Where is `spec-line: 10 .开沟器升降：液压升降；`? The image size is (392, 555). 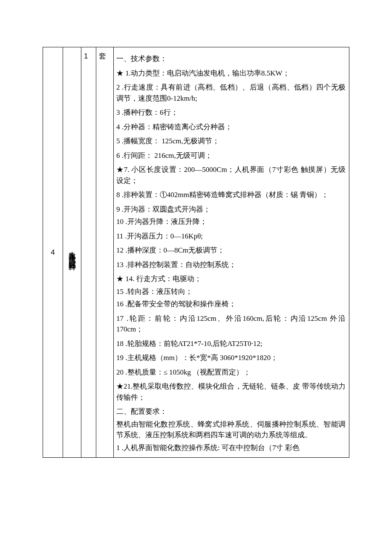
spec-line: 10 .开沟器升降：液压升降； is located at coordinates (231, 222).